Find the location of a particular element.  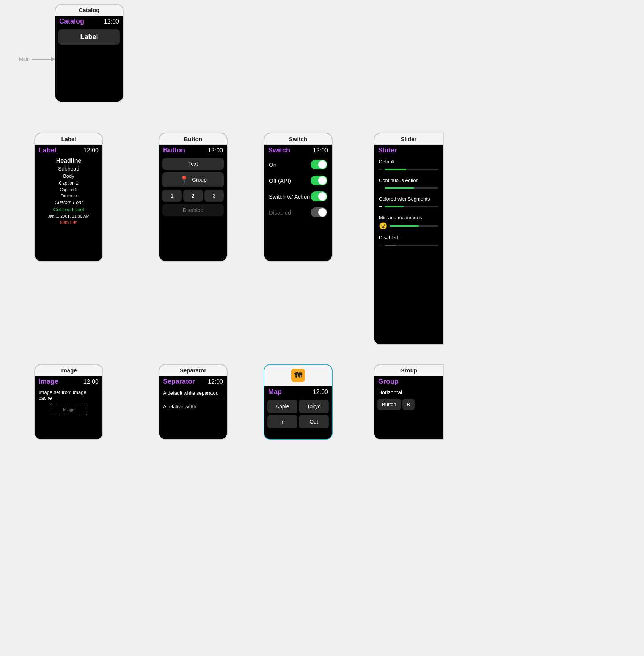

switch-on-toggle is located at coordinates (319, 165).